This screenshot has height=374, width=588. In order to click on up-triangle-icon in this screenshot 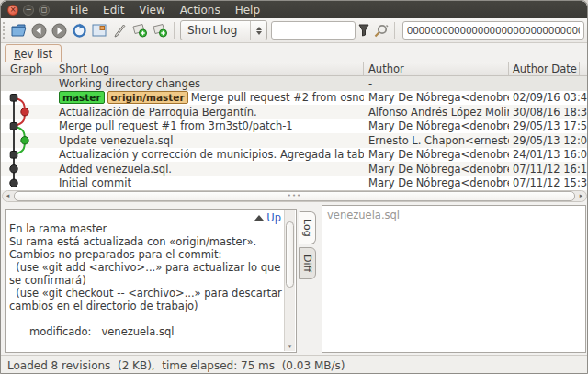, I will do `click(259, 218)`.